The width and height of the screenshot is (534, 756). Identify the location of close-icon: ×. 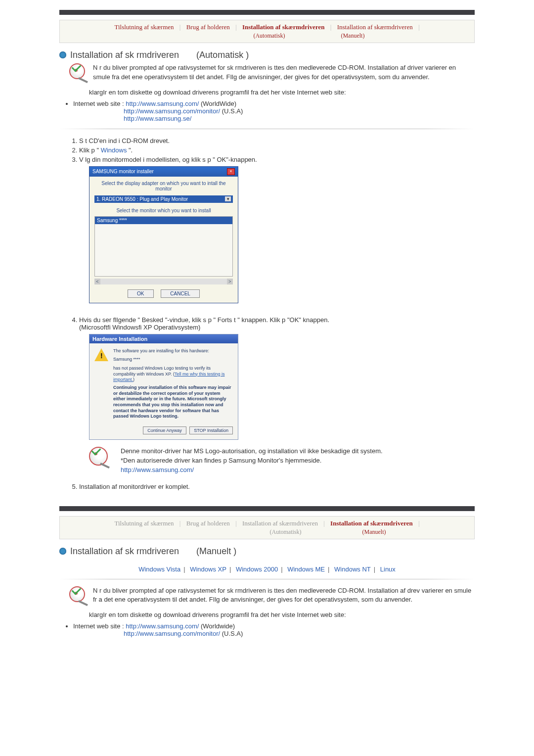
(231, 172).